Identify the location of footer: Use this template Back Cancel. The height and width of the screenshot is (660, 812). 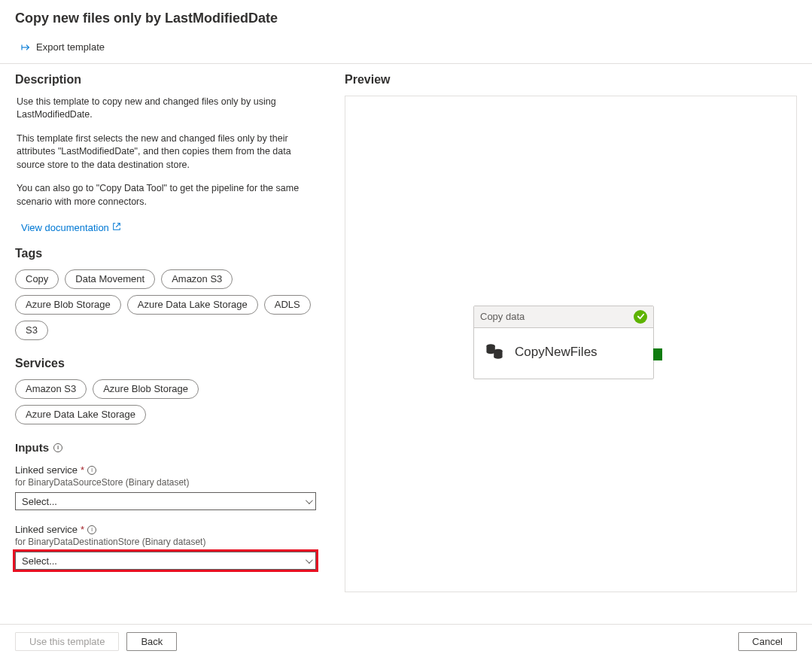
(406, 642).